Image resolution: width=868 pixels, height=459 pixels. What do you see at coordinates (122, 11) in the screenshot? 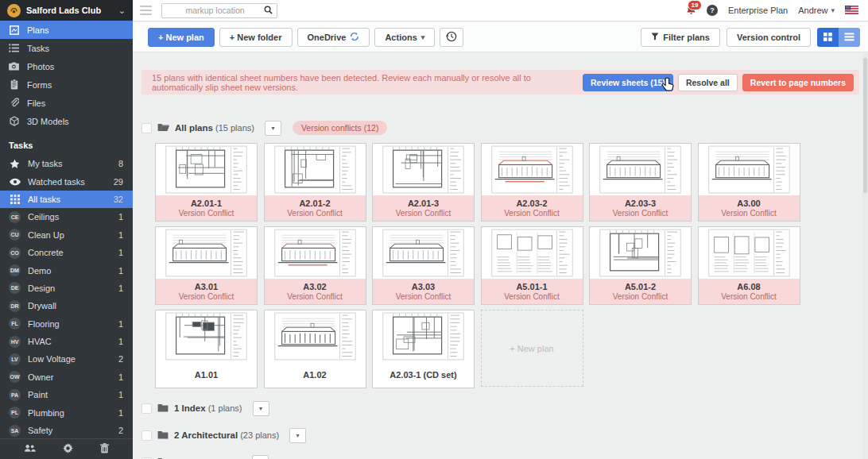
I see `chevron-down-icon: ⌄` at bounding box center [122, 11].